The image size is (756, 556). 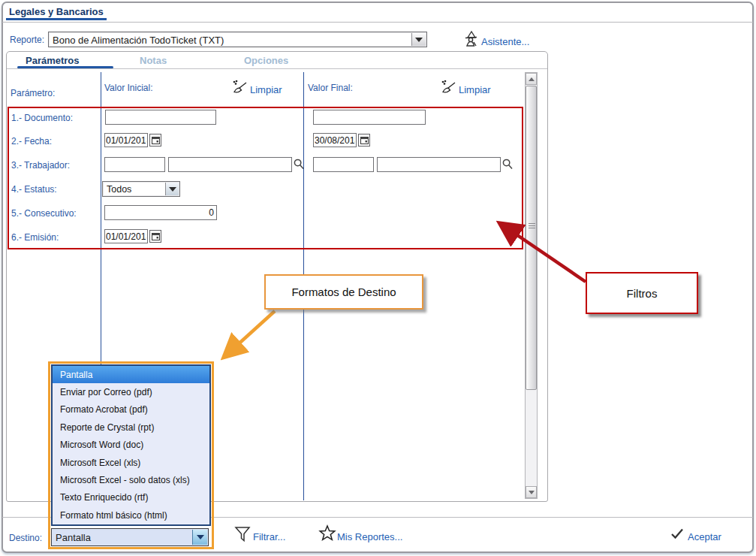 I want to click on fecha-final-input, so click(x=335, y=140).